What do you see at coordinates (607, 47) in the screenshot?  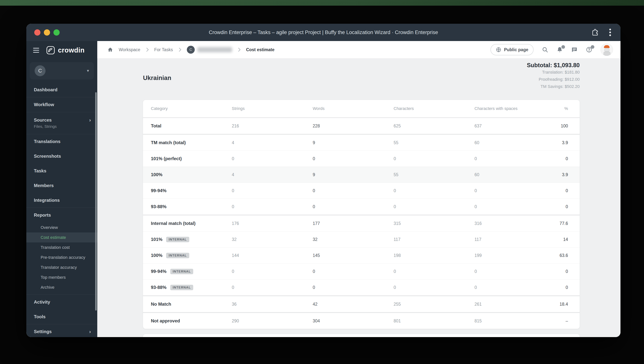 I see `avatar-hat` at bounding box center [607, 47].